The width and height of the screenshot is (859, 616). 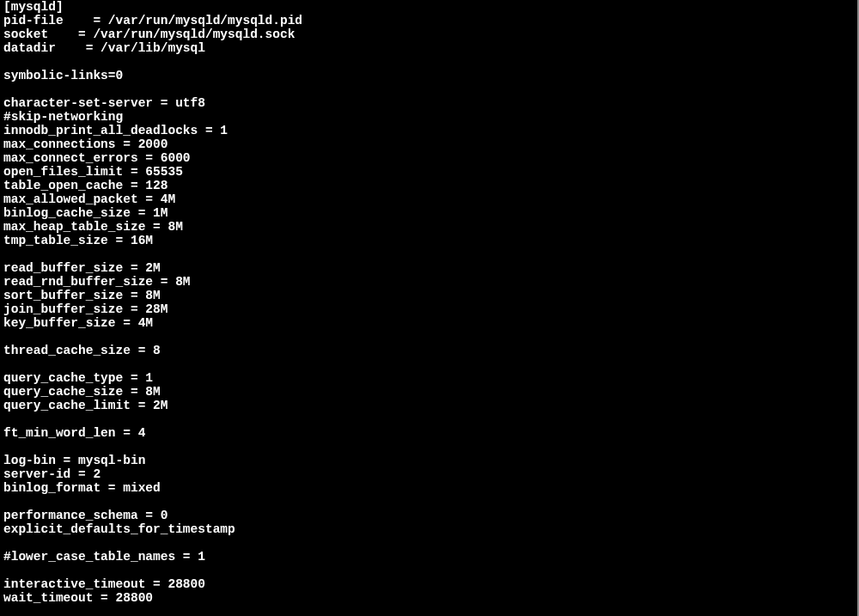 What do you see at coordinates (429, 7) in the screenshot?
I see `config-line: [mysqld]` at bounding box center [429, 7].